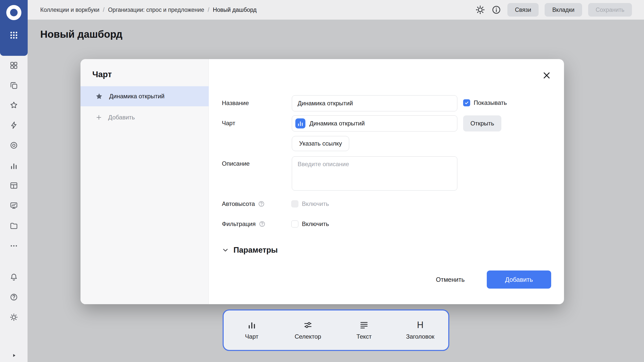 This screenshot has height=362, width=644. I want to click on charts-icon, so click(14, 166).